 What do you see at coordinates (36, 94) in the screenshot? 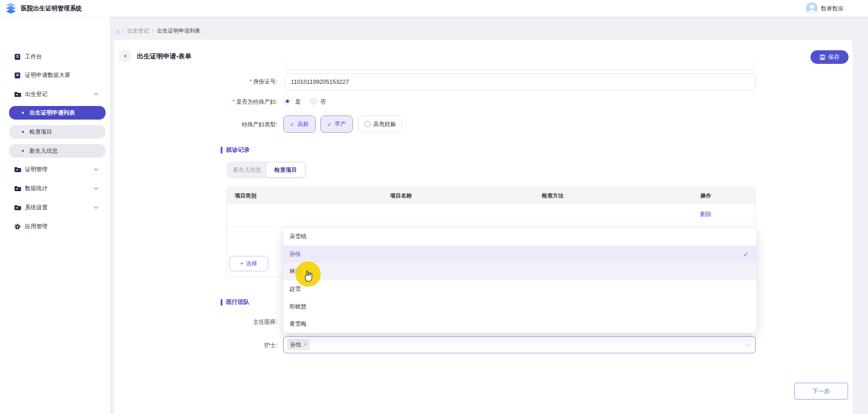
I see `sidebar-item-label: 出生登记` at bounding box center [36, 94].